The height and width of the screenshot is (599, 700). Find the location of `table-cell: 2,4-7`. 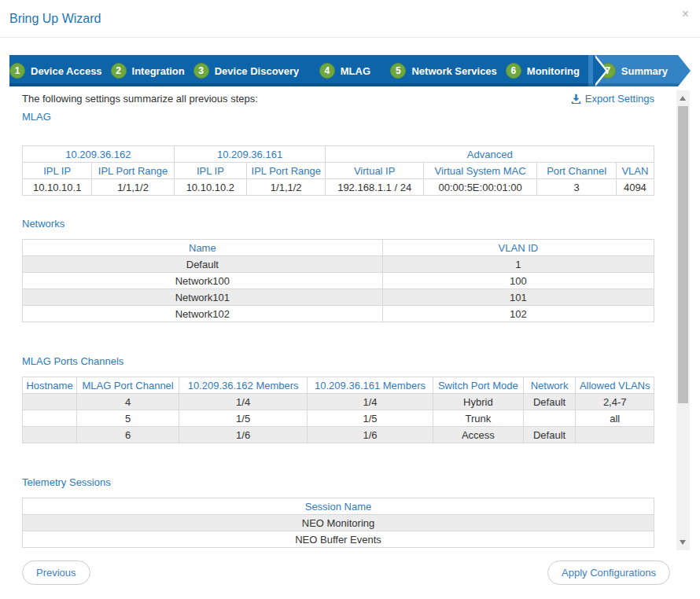

table-cell: 2,4-7 is located at coordinates (615, 402).